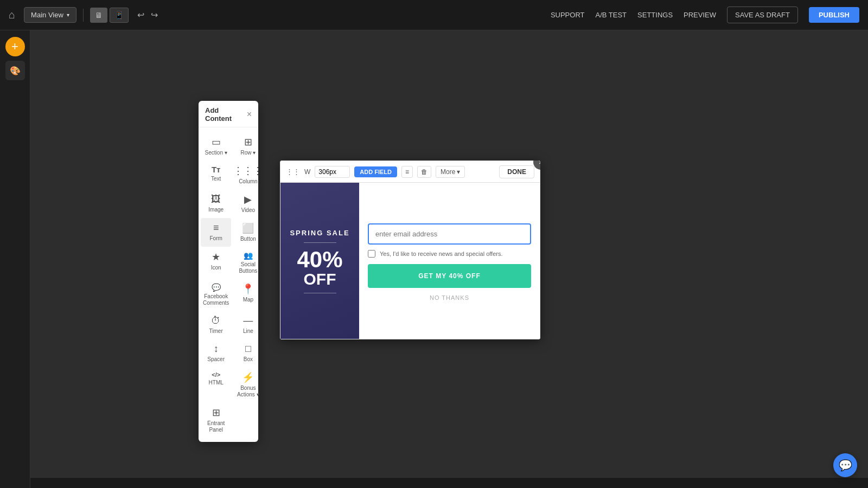 This screenshot has width=868, height=488. What do you see at coordinates (12, 15) in the screenshot?
I see `home-icon: ⌂` at bounding box center [12, 15].